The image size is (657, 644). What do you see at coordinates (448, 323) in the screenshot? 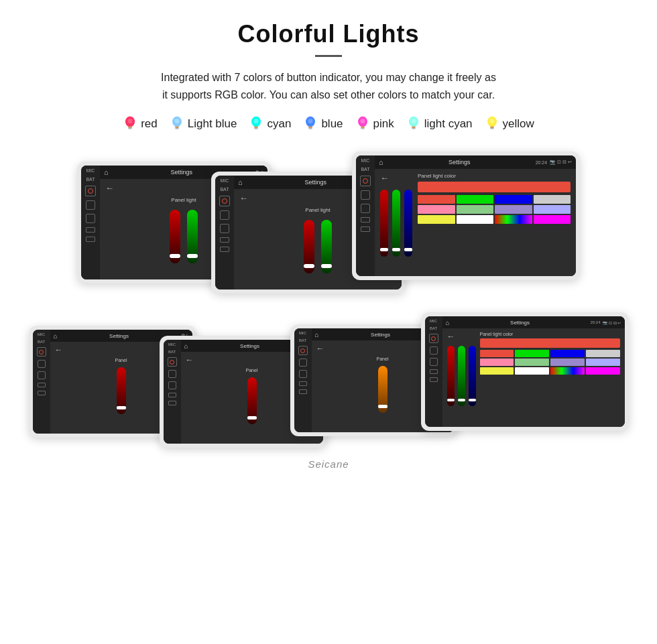
I see `home-symbol-7: ⌂` at bounding box center [448, 323].